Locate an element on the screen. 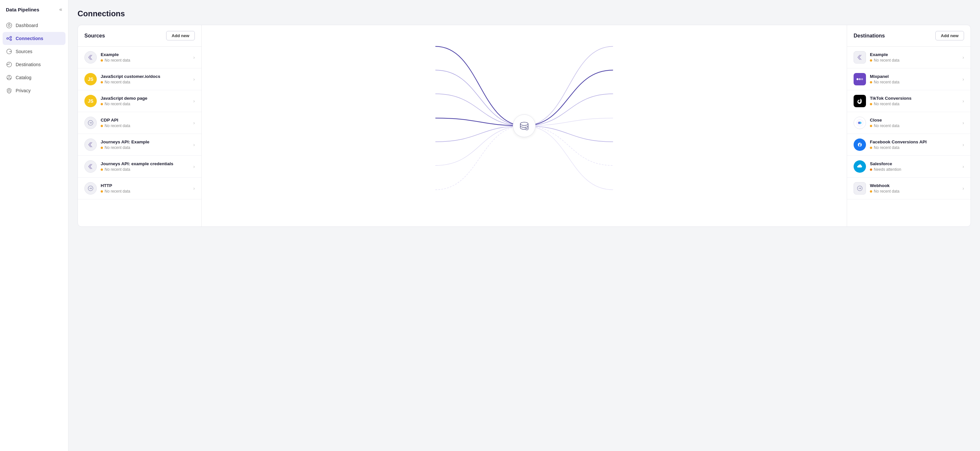 Image resolution: width=980 pixels, height=451 pixels. sidebar-label-dashboard: Dashboard is located at coordinates (27, 25).